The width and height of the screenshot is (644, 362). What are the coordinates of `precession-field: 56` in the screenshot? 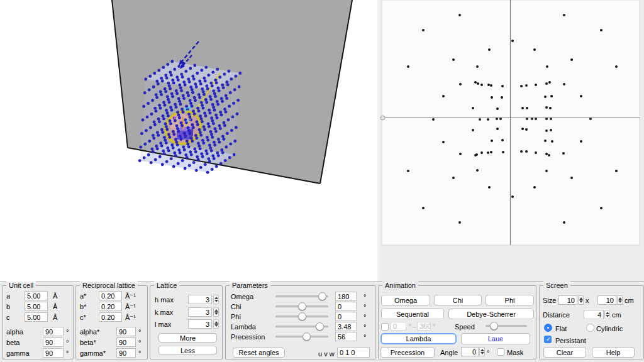 It's located at (346, 337).